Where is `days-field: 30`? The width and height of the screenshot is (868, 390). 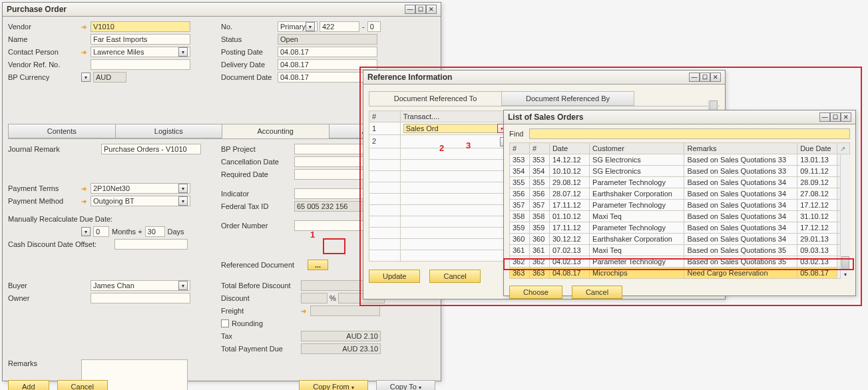 days-field: 30 is located at coordinates (155, 232).